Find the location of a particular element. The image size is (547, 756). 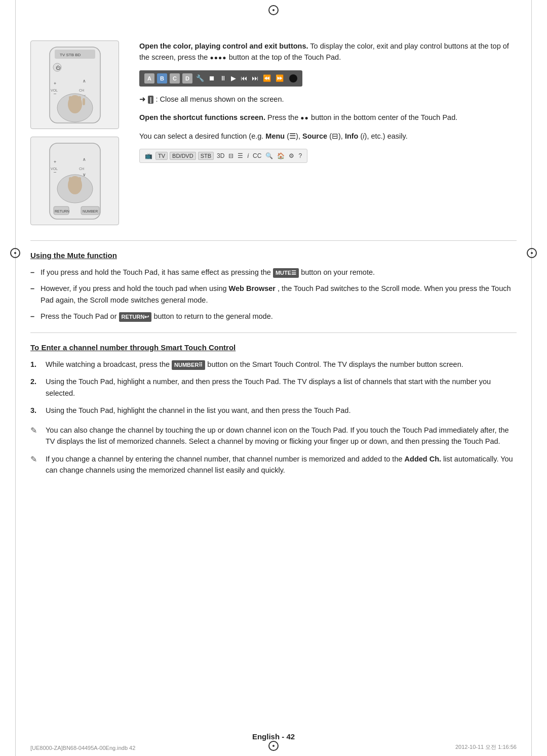

shortcut-functions-text: You can select a desired function (e.g. … is located at coordinates (328, 136).